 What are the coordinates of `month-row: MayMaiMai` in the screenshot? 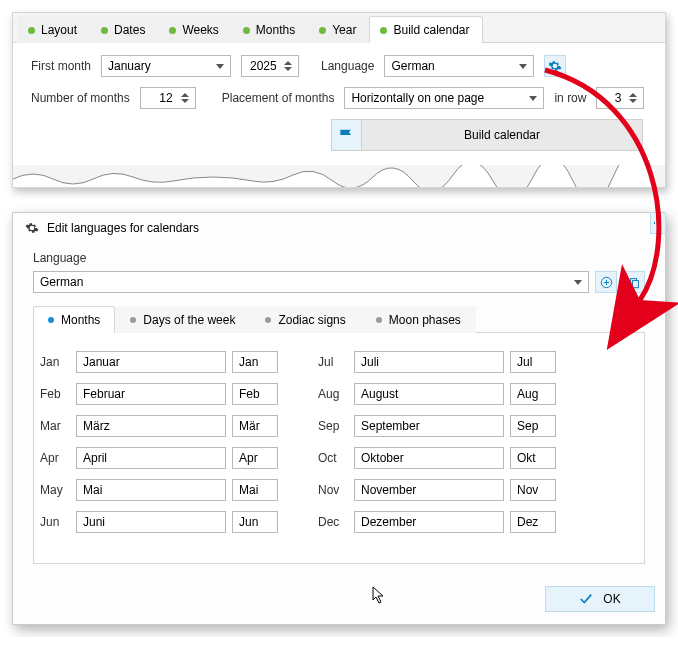 It's located at (159, 490).